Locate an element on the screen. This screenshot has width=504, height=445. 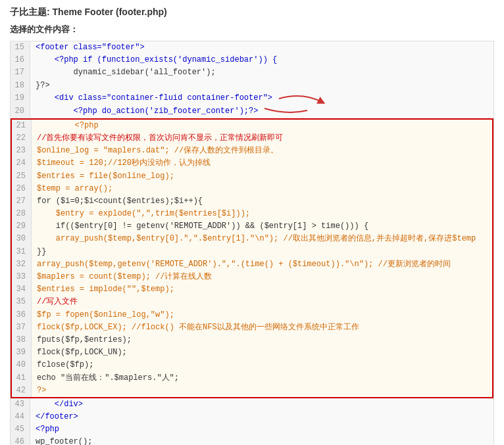
table-row: 27for ($i=0;$i<count($entries);$i++){ is located at coordinates (252, 201).